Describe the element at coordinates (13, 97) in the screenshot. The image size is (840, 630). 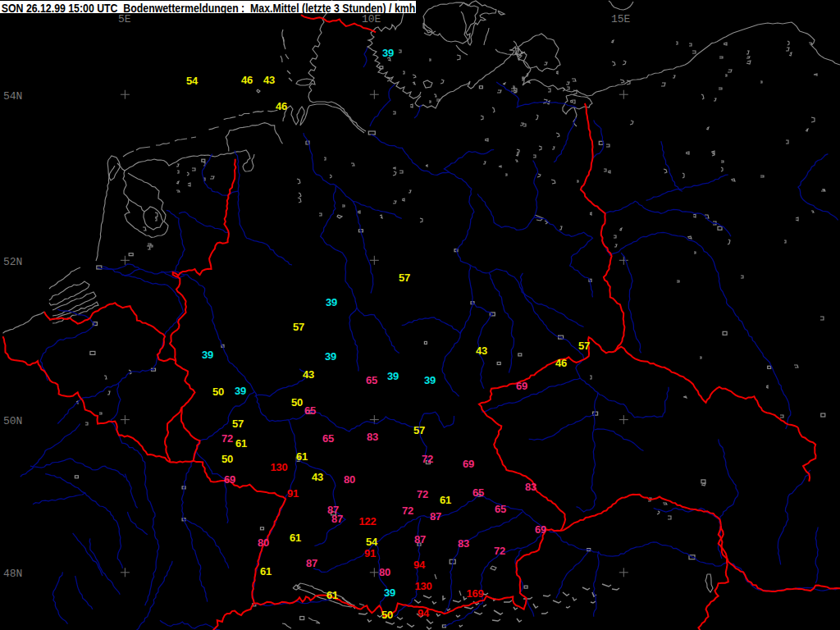
I see `svg-text: 54N` at that location.